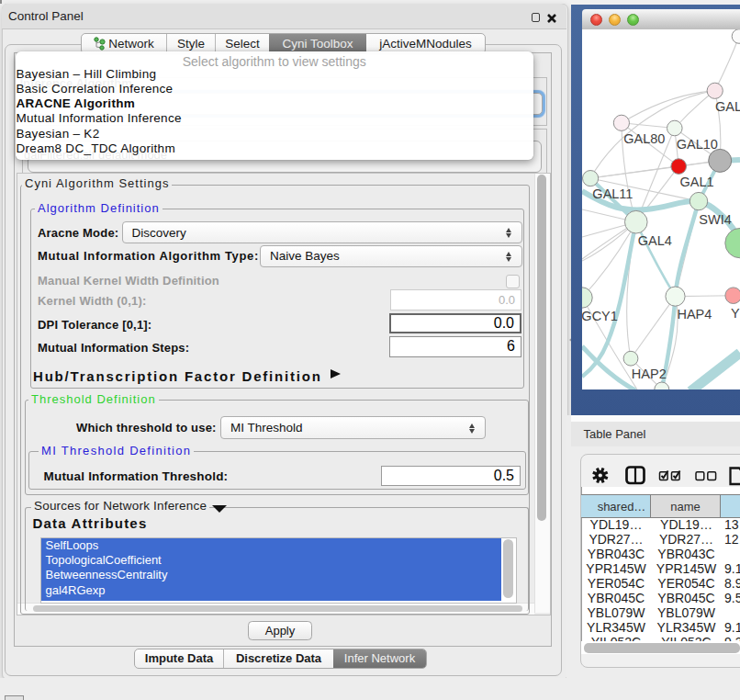 The image size is (740, 700). I want to click on svg-text: GAL4, so click(656, 241).